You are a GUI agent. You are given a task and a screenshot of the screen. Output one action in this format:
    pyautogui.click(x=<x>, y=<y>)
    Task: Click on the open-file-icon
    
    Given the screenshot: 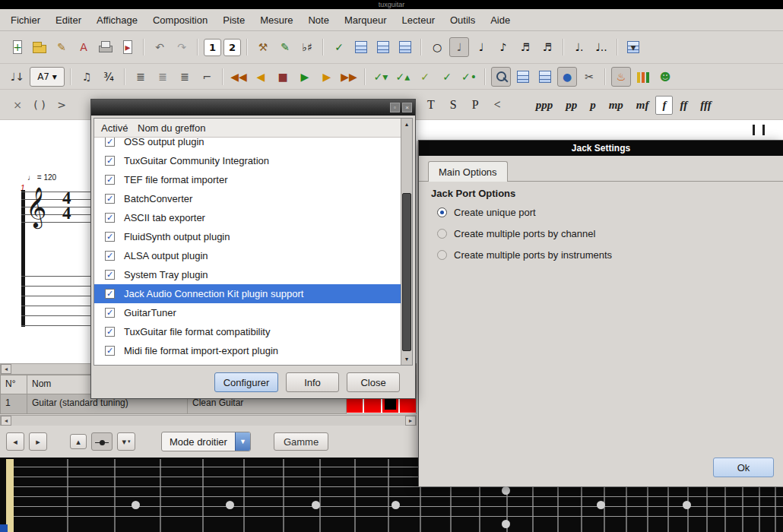 What is the action you would take?
    pyautogui.click(x=40, y=47)
    